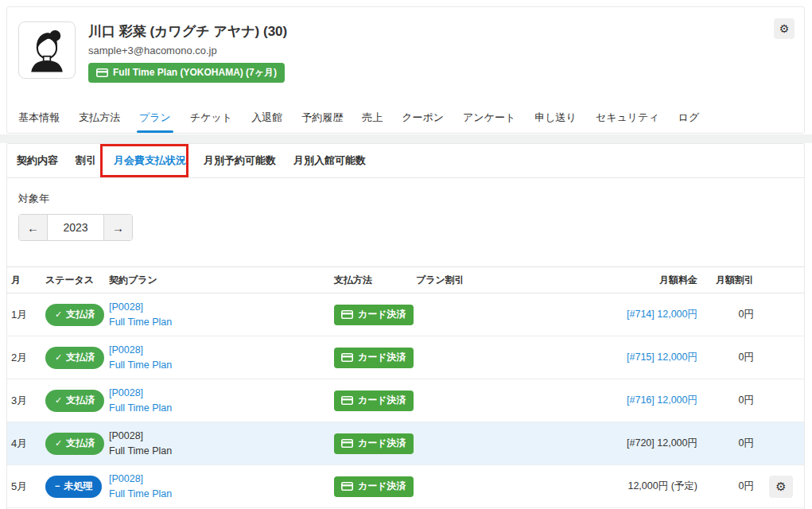 Image resolution: width=812 pixels, height=509 pixels. I want to click on avatar-illustration, so click(47, 50).